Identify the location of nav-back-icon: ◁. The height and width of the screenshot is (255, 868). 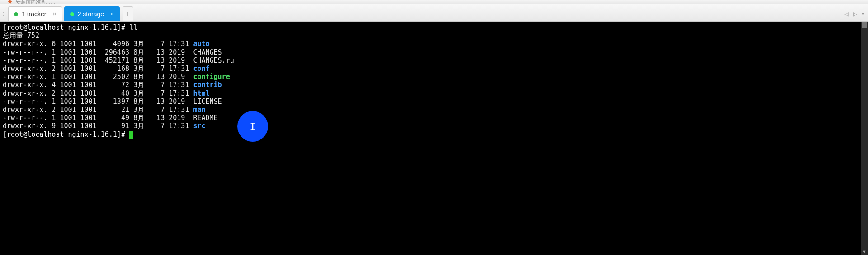
(846, 14).